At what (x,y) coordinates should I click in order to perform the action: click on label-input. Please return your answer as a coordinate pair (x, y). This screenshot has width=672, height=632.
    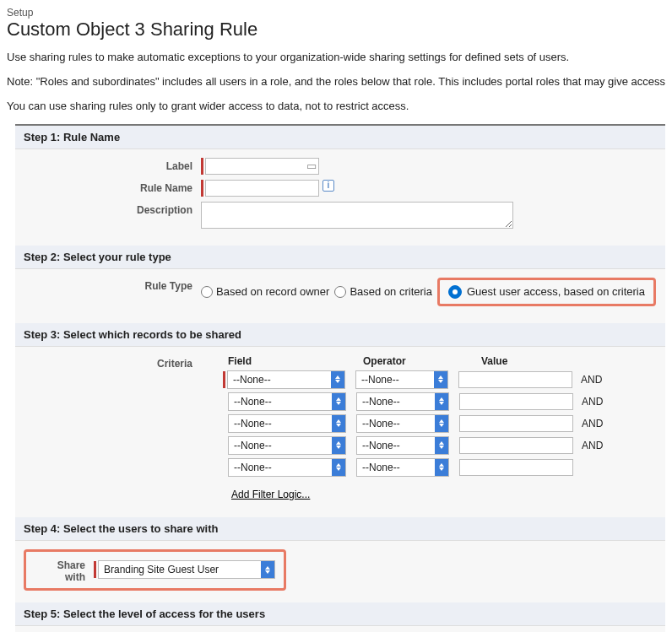
    Looking at the image, I should click on (262, 166).